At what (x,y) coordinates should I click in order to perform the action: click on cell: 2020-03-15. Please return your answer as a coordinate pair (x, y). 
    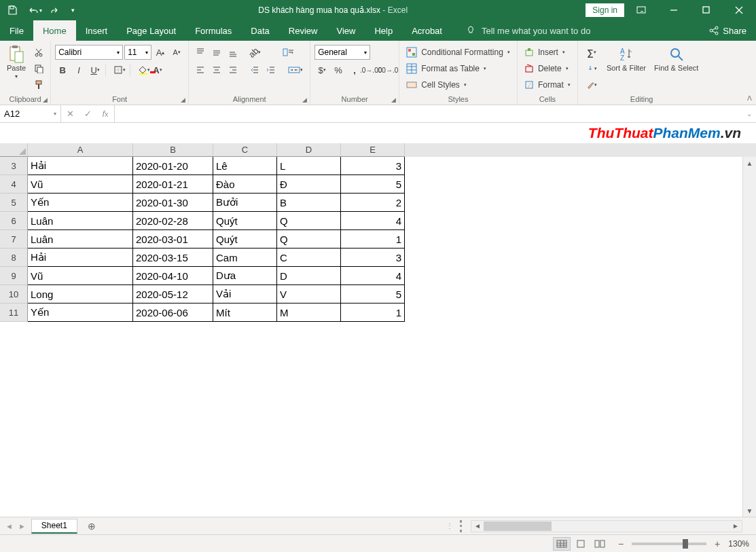
    Looking at the image, I should click on (173, 258).